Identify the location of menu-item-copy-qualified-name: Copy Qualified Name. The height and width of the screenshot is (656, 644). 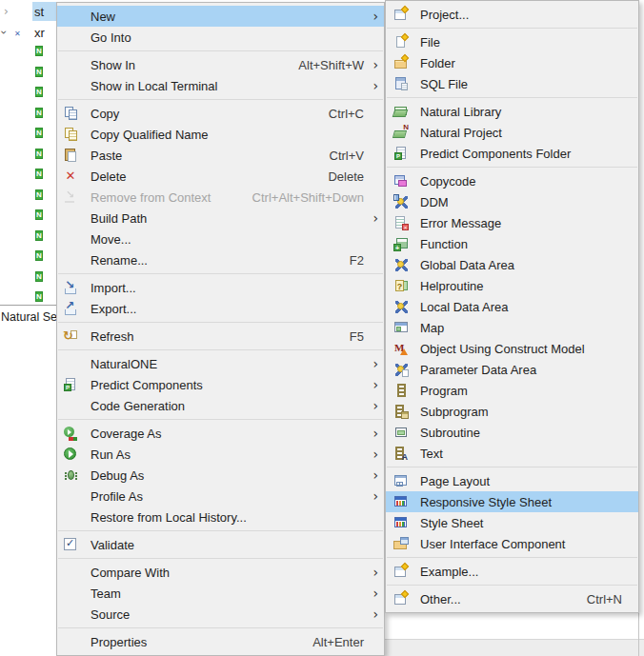
(221, 134).